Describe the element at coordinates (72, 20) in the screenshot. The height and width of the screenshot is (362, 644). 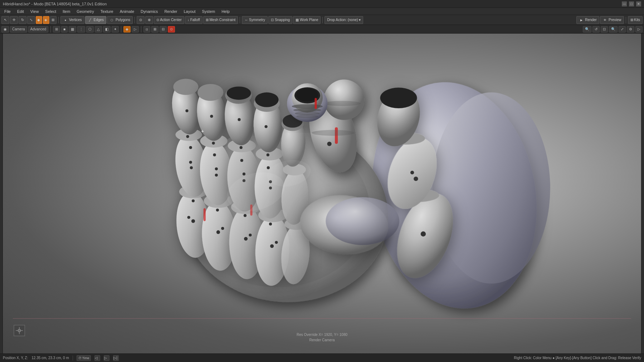
I see `vertices-mode-btn: Vertices` at that location.